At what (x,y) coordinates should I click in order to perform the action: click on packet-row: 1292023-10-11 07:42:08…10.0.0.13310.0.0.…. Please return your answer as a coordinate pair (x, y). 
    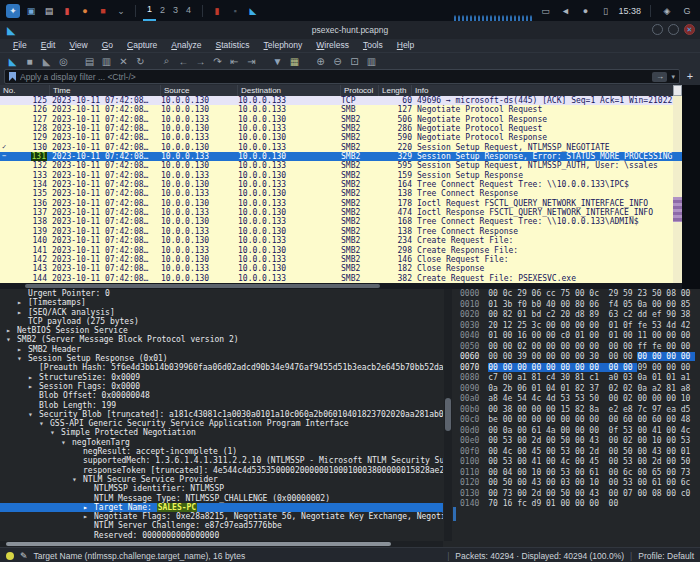
    Looking at the image, I should click on (336, 138).